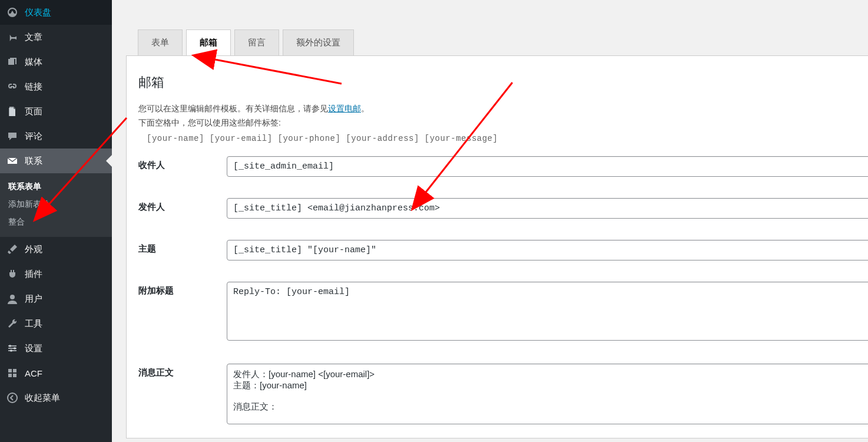 This screenshot has height=442, width=868. What do you see at coordinates (29, 204) in the screenshot?
I see `submenu-item-label: 添加新表单` at bounding box center [29, 204].